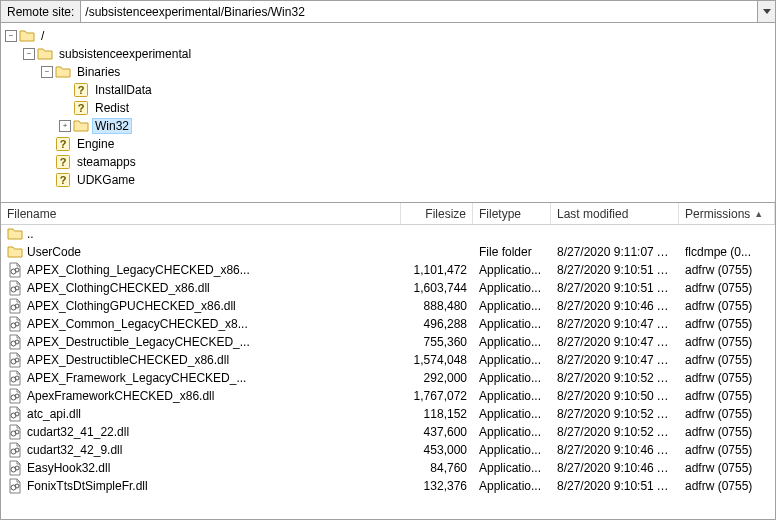 This screenshot has height=520, width=776. Describe the element at coordinates (388, 288) in the screenshot. I see `file-list-row: APEX_ClothingCHECKED_x86.dll1,603,744App…` at that location.